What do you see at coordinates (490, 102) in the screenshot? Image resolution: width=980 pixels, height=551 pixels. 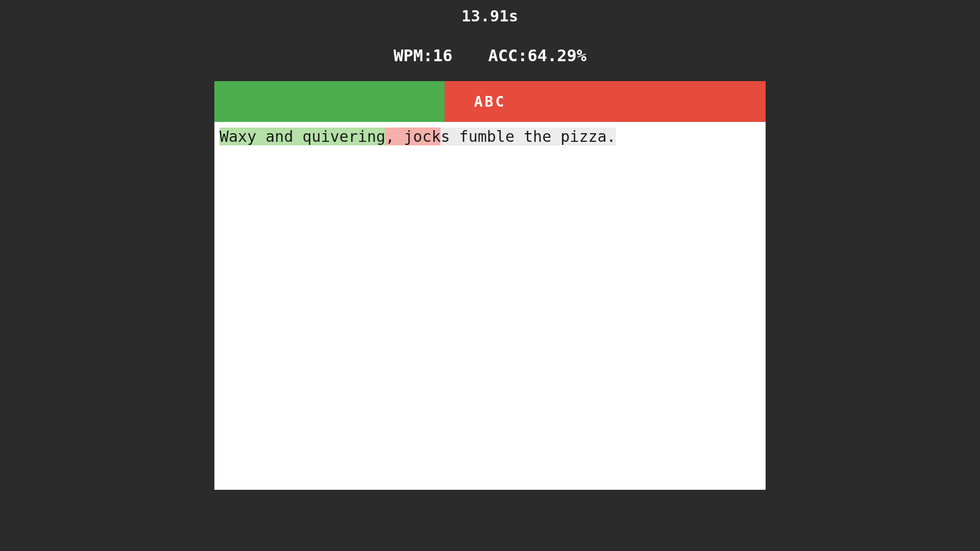 I see `progress-bar: ABC` at bounding box center [490, 102].